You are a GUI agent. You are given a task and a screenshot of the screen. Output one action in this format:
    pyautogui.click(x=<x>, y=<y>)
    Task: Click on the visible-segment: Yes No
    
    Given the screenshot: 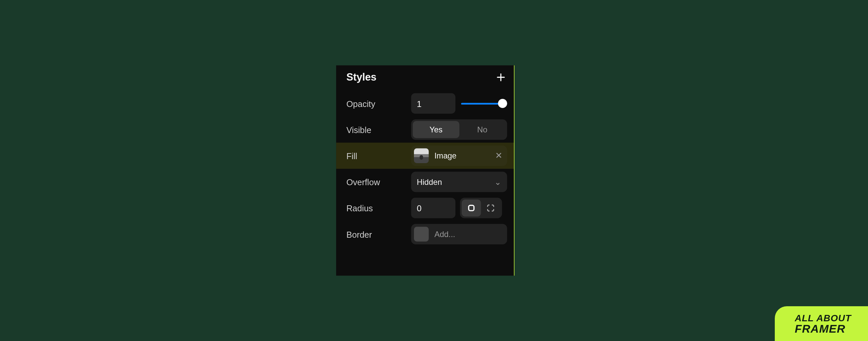 What is the action you would take?
    pyautogui.click(x=459, y=130)
    